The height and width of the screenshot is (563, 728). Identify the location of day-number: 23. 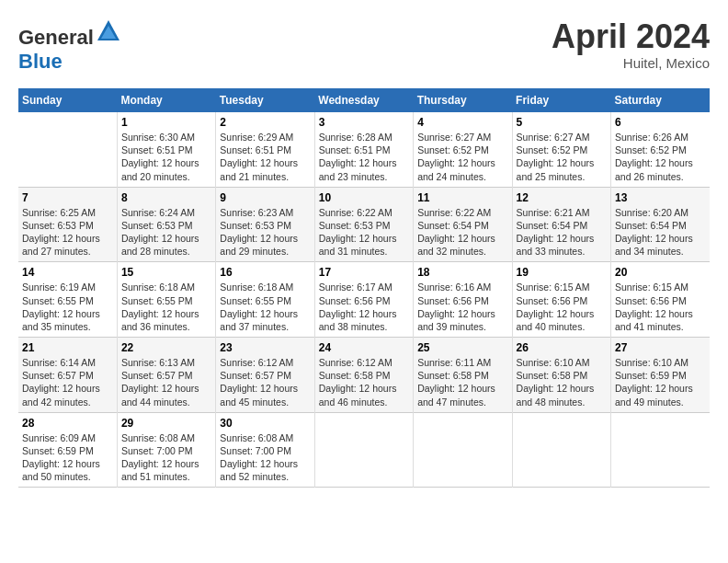
(265, 348).